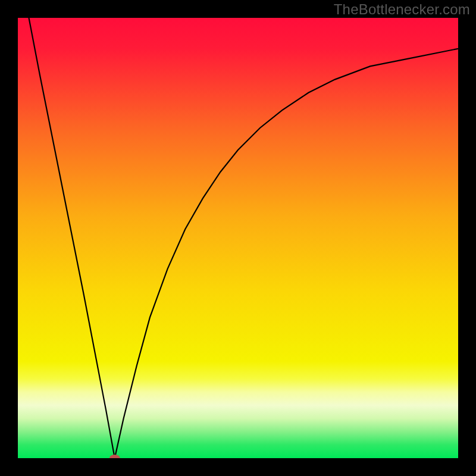  Describe the element at coordinates (402, 10) in the screenshot. I see `watermark-text: TheBottlenecker.com` at that location.